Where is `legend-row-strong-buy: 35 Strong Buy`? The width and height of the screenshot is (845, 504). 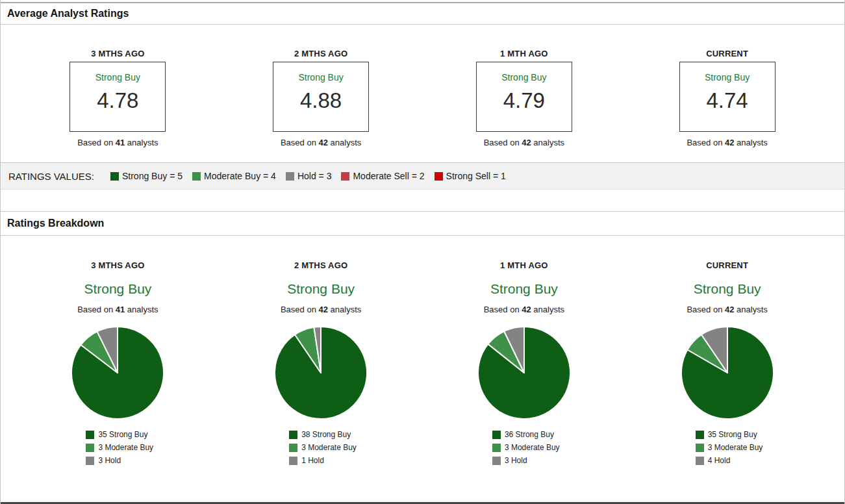
legend-row-strong-buy: 35 Strong Buy is located at coordinates (729, 435).